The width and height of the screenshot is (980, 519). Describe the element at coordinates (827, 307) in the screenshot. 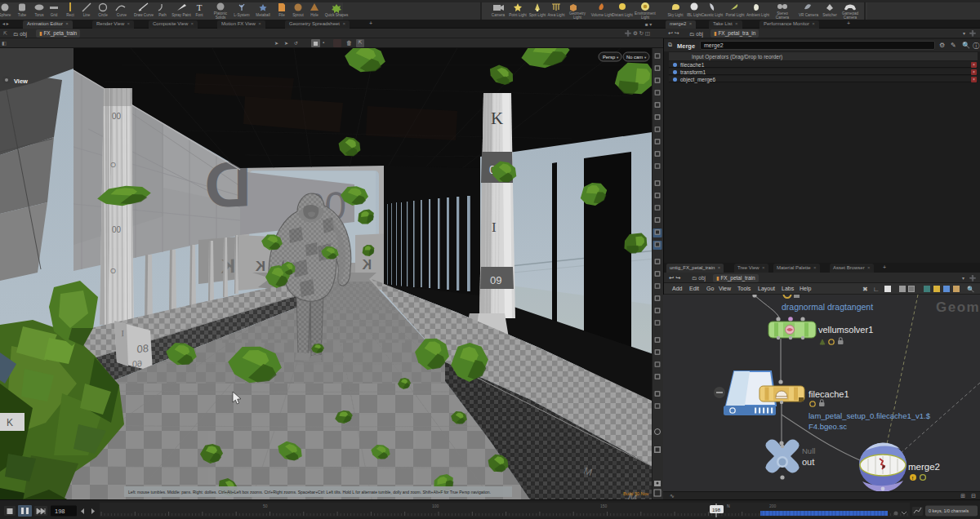

I see `svg-text: dragnormal dragtangent` at that location.